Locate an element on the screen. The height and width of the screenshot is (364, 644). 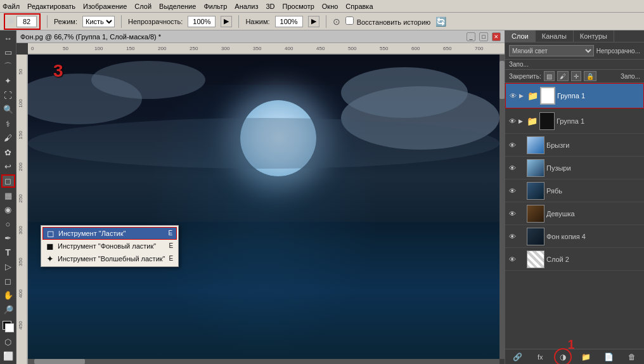
opacity-arrow: ▶ is located at coordinates (226, 22).